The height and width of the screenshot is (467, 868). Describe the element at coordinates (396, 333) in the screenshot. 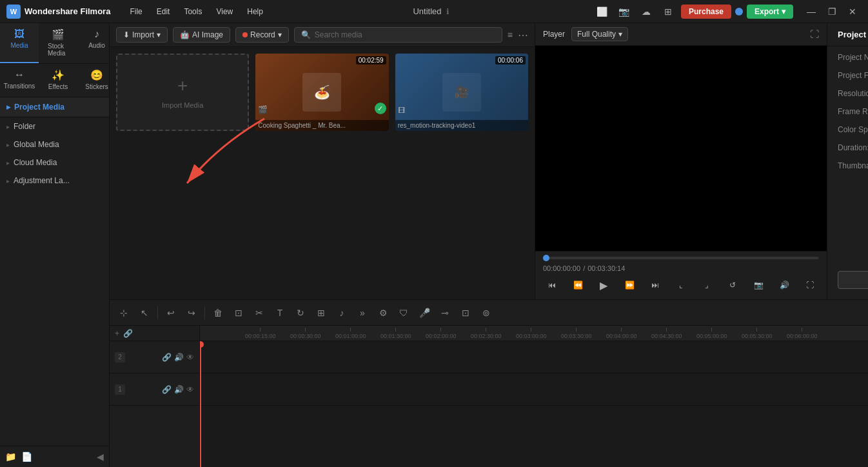

I see `ruler-mark: 00:01:30:00` at that location.